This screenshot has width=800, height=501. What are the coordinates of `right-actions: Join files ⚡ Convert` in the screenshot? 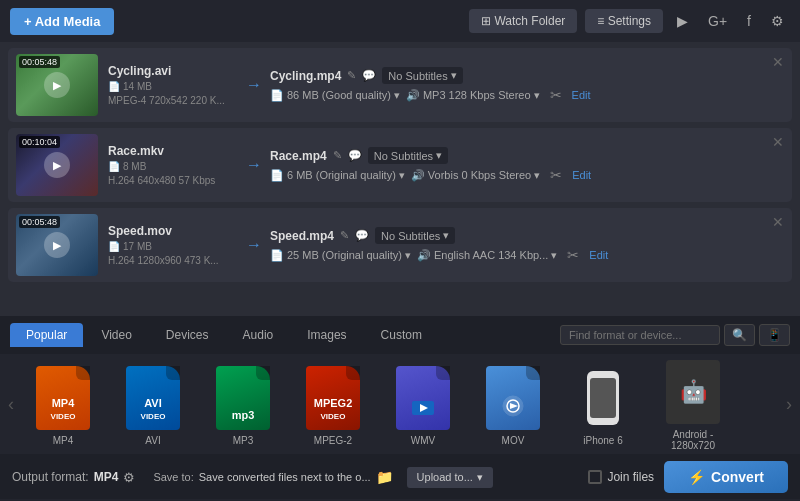 It's located at (688, 477).